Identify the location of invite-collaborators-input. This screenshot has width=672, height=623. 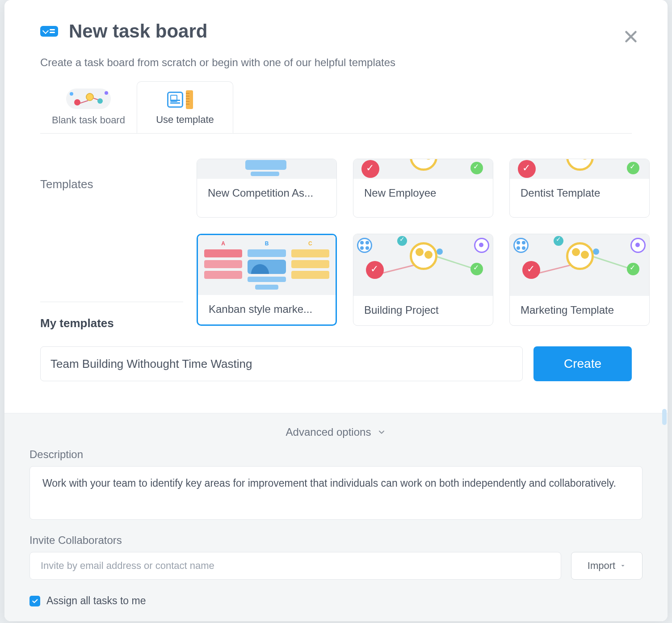
(295, 566).